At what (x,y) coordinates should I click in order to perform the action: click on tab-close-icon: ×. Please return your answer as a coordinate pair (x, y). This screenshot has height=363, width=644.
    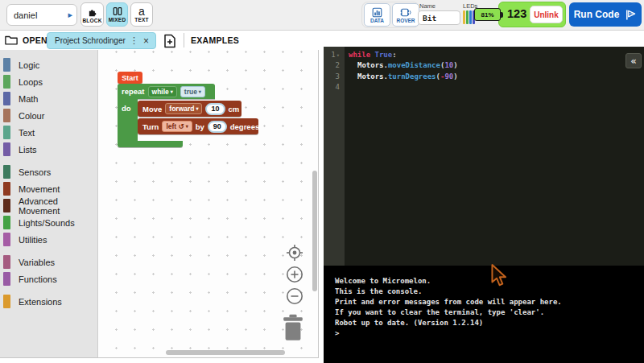
    Looking at the image, I should click on (147, 41).